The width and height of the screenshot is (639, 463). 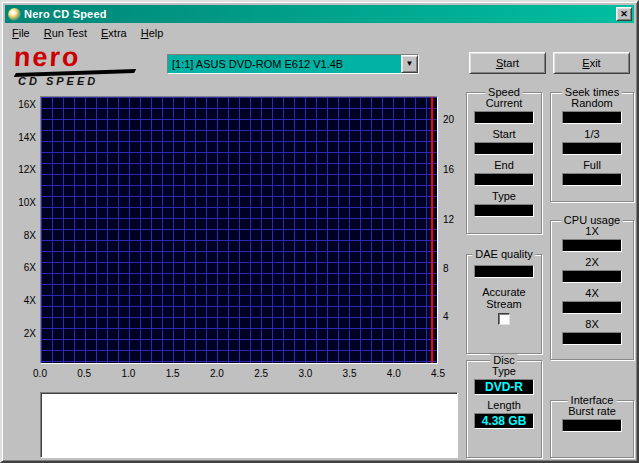 What do you see at coordinates (350, 374) in the screenshot?
I see `x-axis-tick: 3.5` at bounding box center [350, 374].